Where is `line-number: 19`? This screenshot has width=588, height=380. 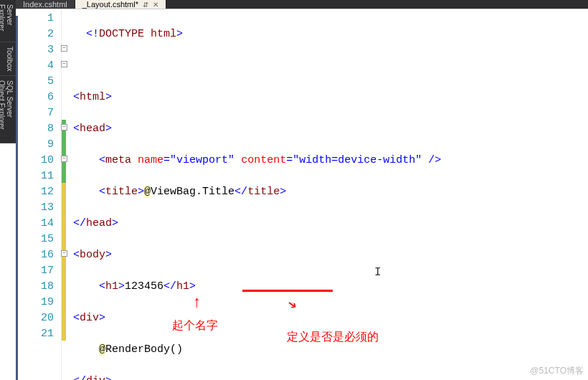
line-number: 19 is located at coordinates (39, 303).